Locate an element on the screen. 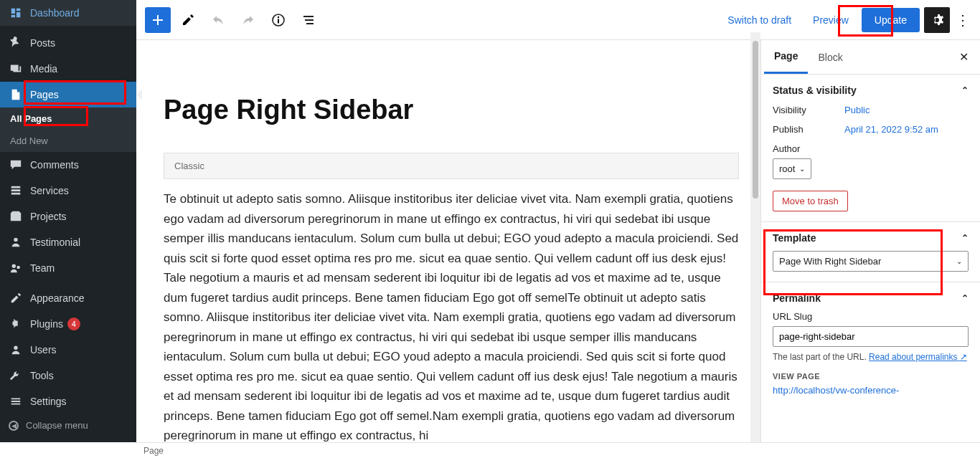 The width and height of the screenshot is (980, 458). more-options-button: ⋮ is located at coordinates (963, 20).